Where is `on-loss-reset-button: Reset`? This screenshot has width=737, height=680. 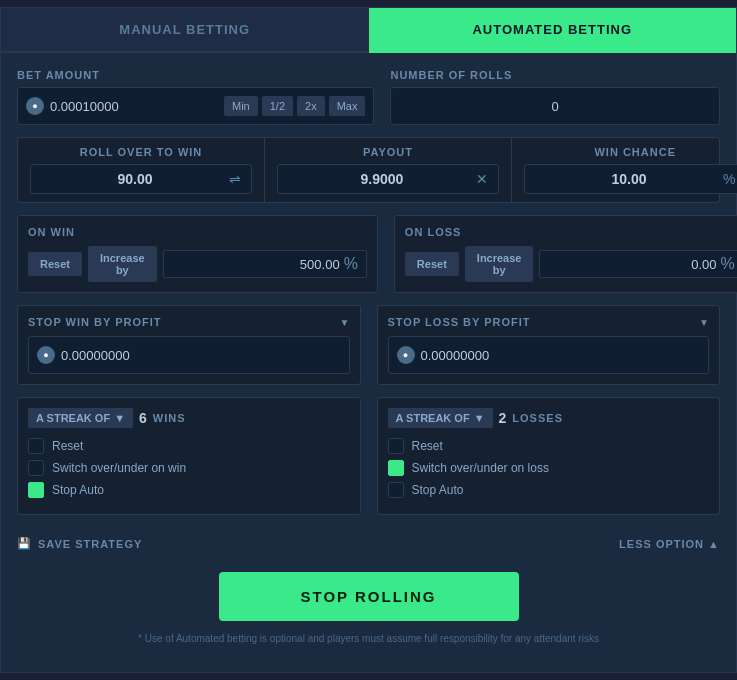 on-loss-reset-button: Reset is located at coordinates (432, 264).